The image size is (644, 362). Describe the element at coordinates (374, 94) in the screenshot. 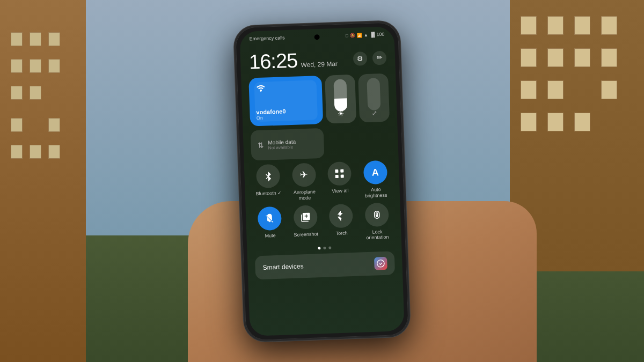

I see `volume-bar` at that location.